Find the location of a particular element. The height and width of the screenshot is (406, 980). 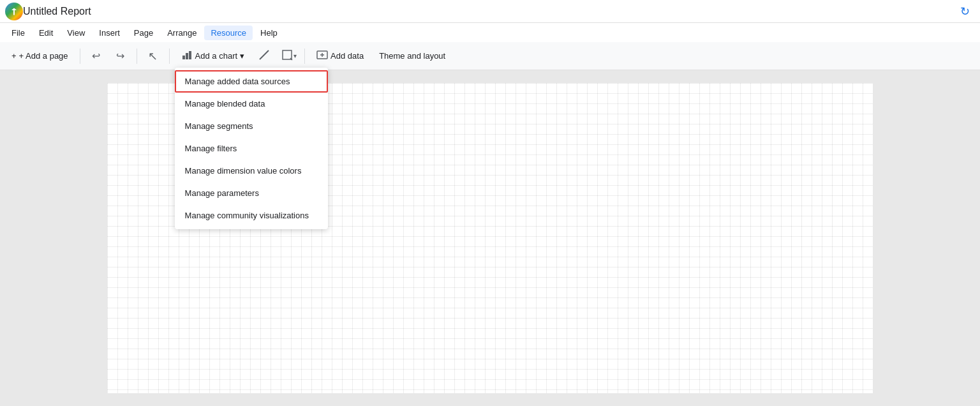

resource-dropdown-area: Add a chart ▾ Manage added data sources … is located at coordinates (213, 56).